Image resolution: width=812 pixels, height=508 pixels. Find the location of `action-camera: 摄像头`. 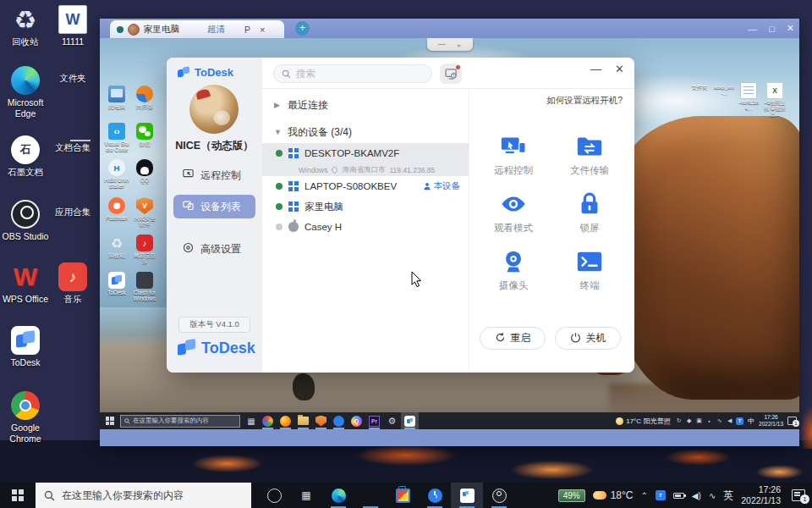

action-camera: 摄像头 is located at coordinates (513, 269).